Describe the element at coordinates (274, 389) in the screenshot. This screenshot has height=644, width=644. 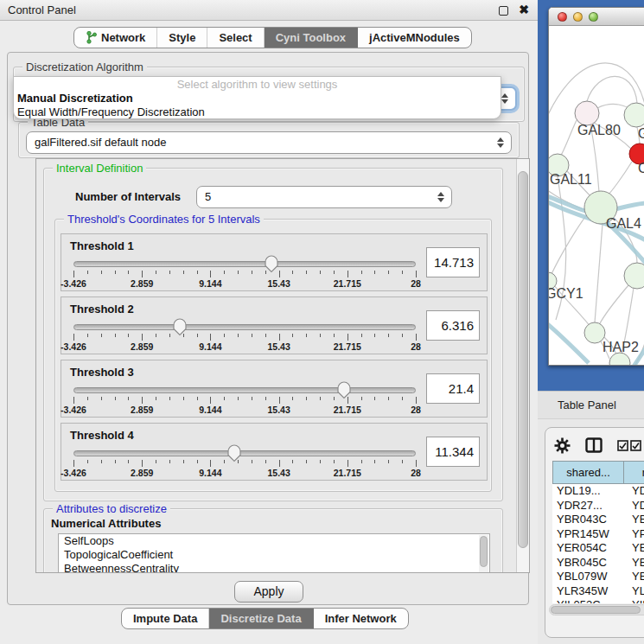
I see `threshold-row-3: Threshold 3-3.4262.8599.14415.4321.71528…` at that location.